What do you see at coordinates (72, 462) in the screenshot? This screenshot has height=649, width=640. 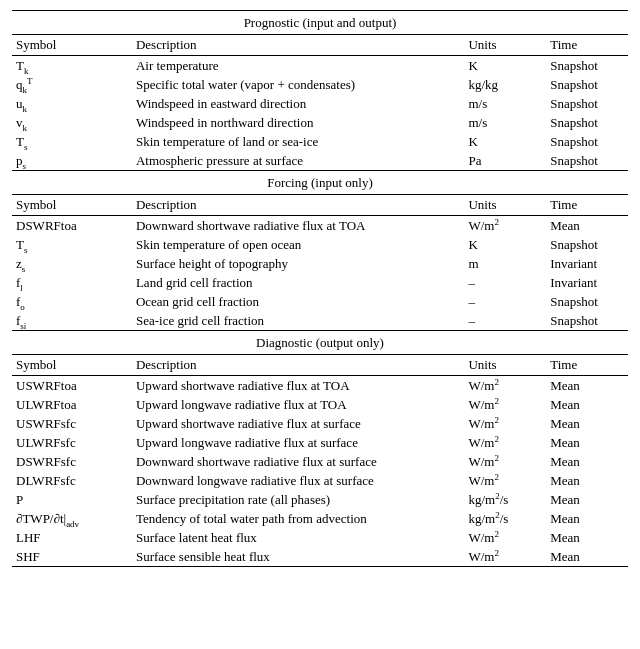 I see `symbol-cell: DSWRFsfc` at bounding box center [72, 462].